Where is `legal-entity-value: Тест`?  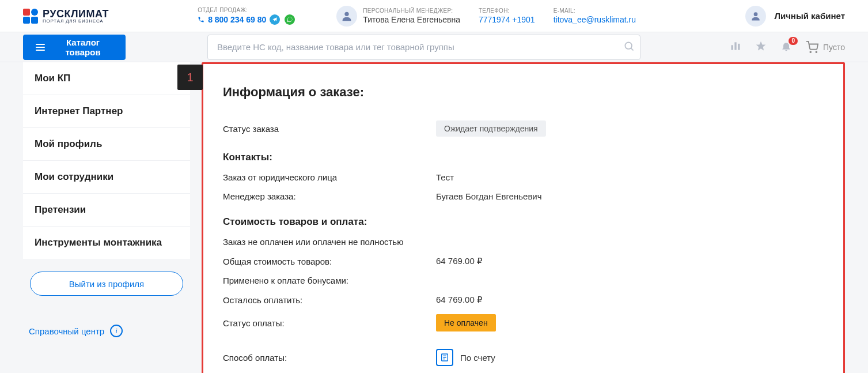
legal-entity-value: Тест is located at coordinates (445, 178).